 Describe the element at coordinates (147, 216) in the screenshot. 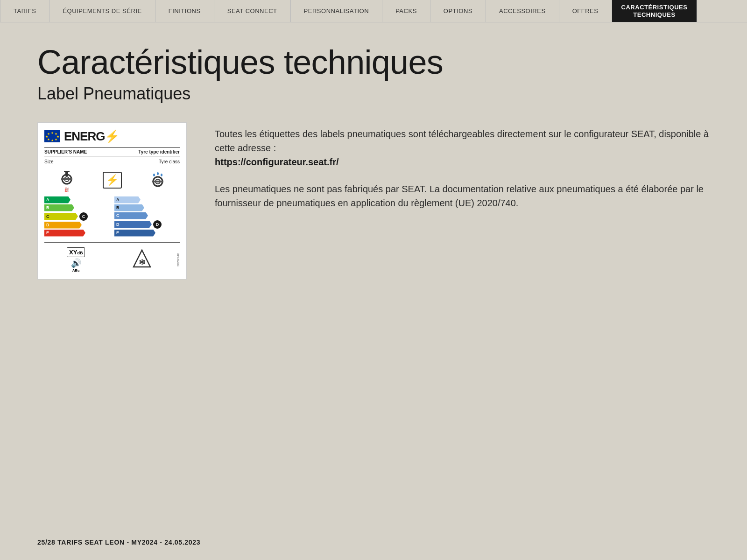

I see `bar-row-C-right: C` at that location.